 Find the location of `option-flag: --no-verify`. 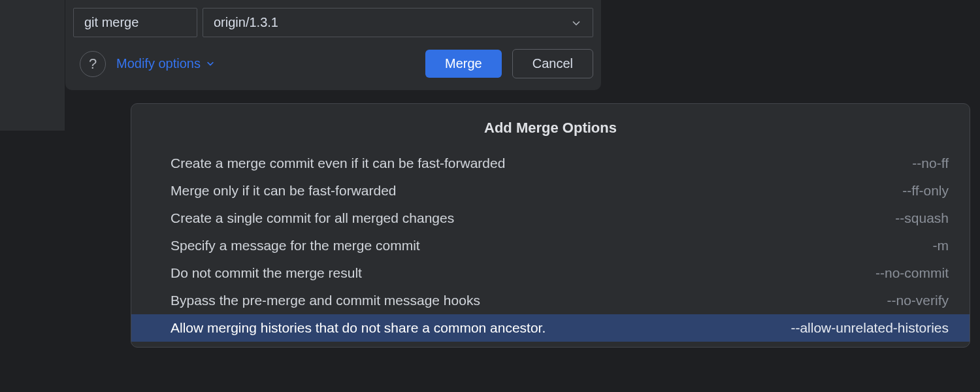

option-flag: --no-verify is located at coordinates (904, 301).